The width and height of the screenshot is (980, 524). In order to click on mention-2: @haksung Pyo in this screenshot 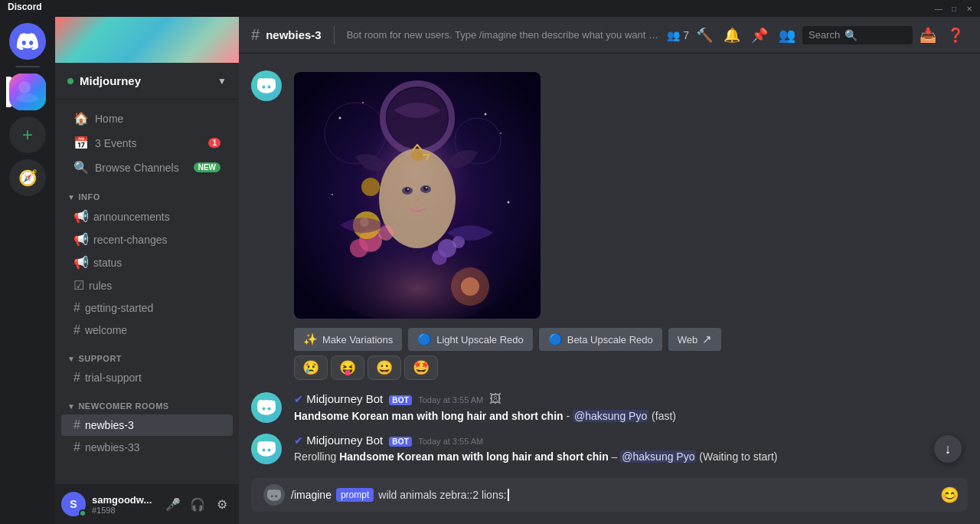, I will do `click(611, 416)`.